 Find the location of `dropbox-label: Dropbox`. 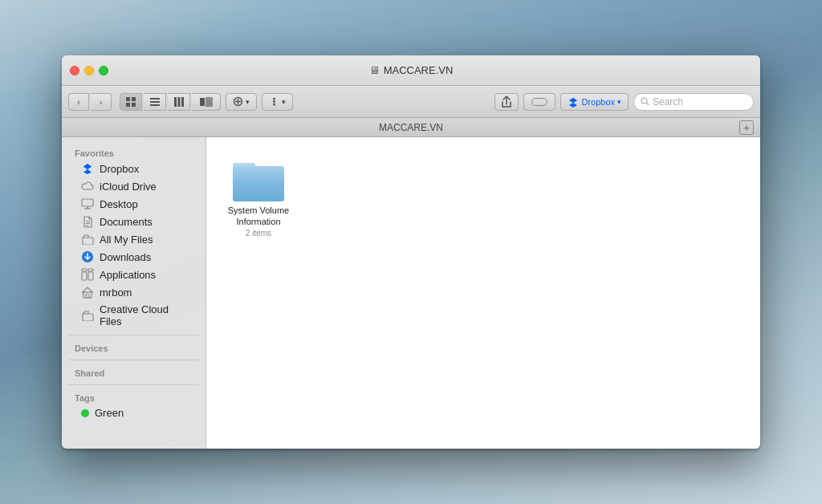

dropbox-label: Dropbox is located at coordinates (598, 102).